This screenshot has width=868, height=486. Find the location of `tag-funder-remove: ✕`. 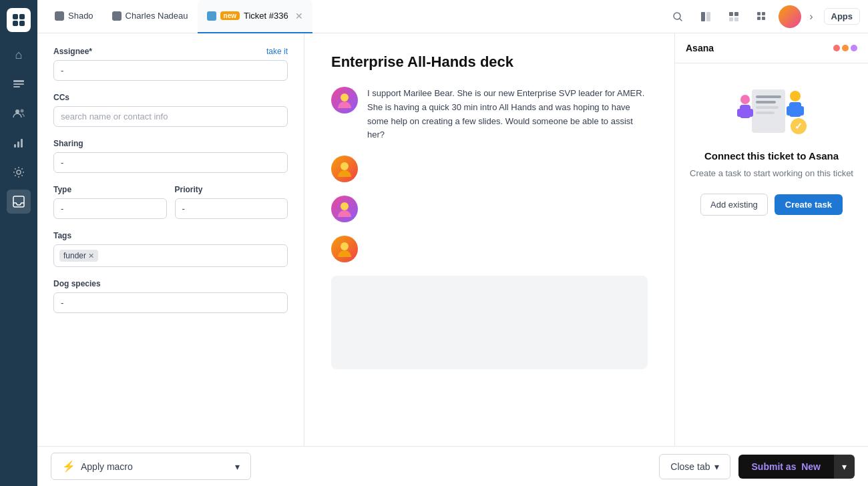

tag-funder-remove: ✕ is located at coordinates (91, 256).